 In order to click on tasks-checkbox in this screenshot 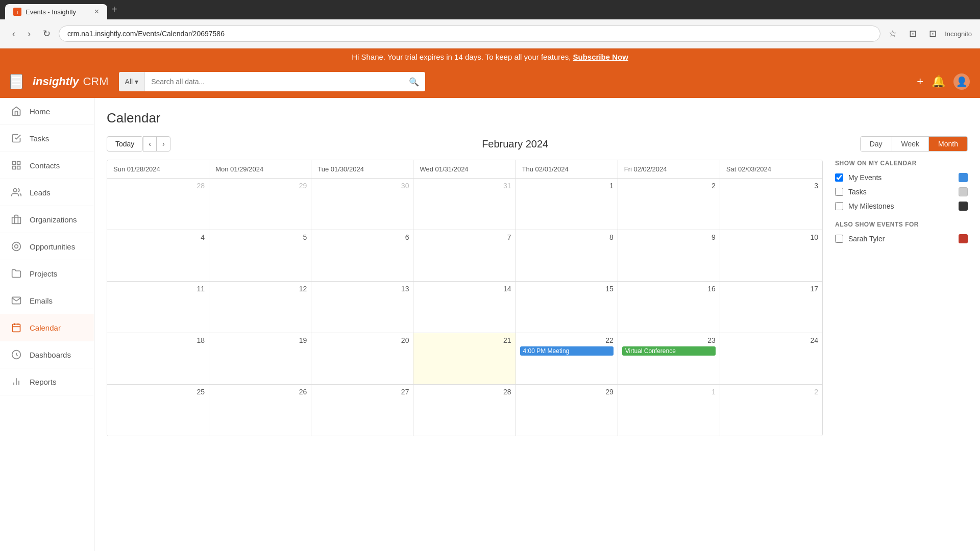, I will do `click(839, 192)`.